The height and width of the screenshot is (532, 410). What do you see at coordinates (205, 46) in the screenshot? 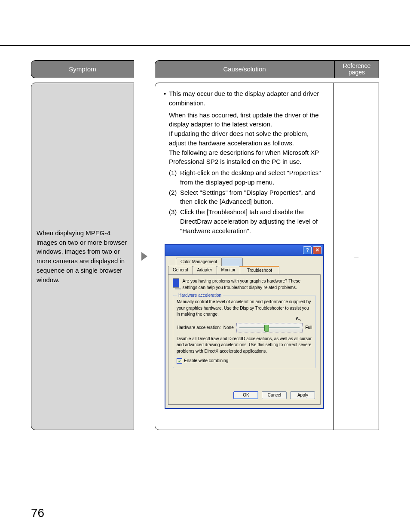
I see `top-divider` at bounding box center [205, 46].